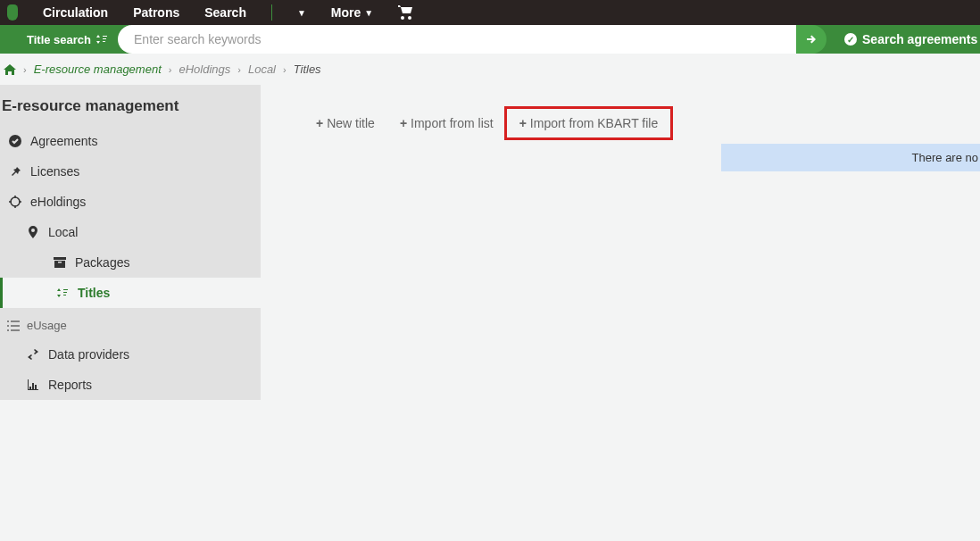 This screenshot has width=980, height=541. Describe the element at coordinates (130, 293) in the screenshot. I see `sidebar-item-titles: Titles` at that location.